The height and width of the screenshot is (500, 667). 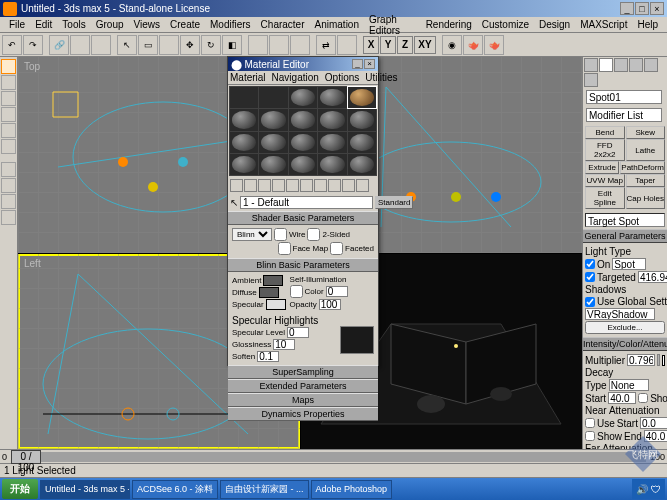 What do you see at coordinates (279, 45) in the screenshot?
I see `angle-snap-button` at bounding box center [279, 45].